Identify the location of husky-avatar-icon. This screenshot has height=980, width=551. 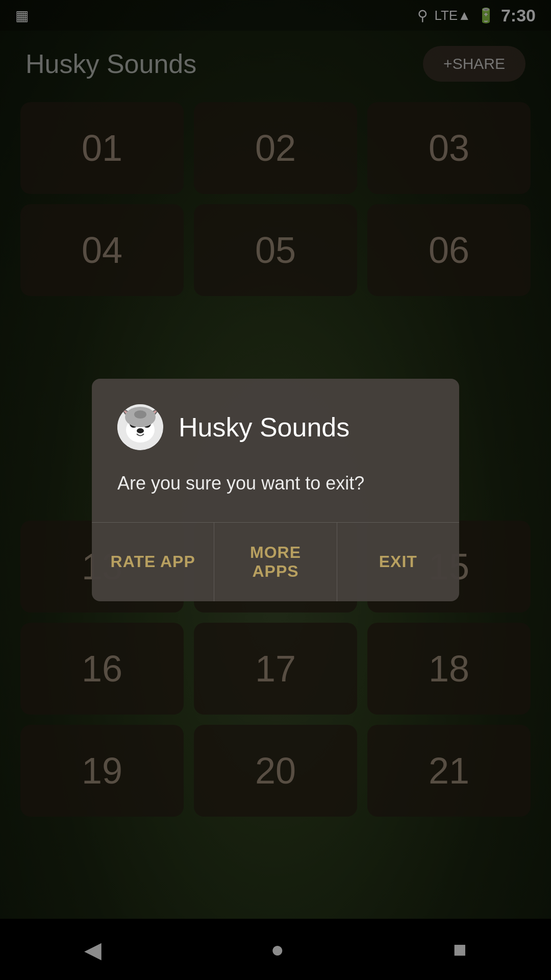
(140, 427).